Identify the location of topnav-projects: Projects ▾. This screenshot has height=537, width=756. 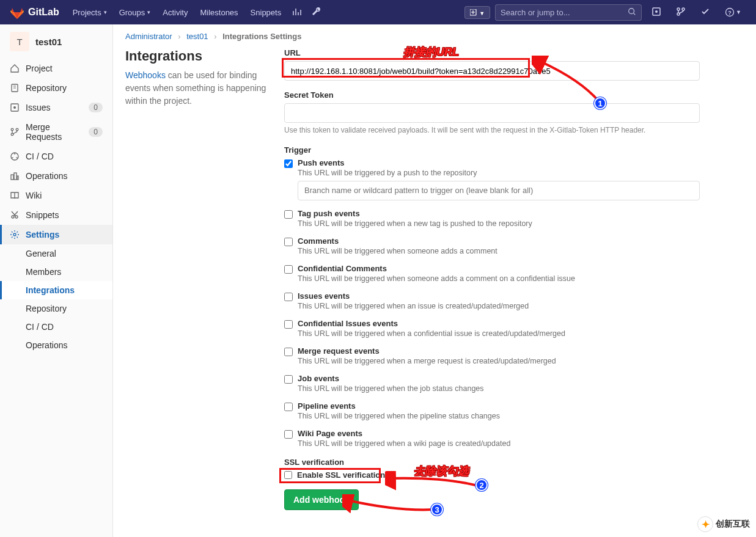
(90, 12).